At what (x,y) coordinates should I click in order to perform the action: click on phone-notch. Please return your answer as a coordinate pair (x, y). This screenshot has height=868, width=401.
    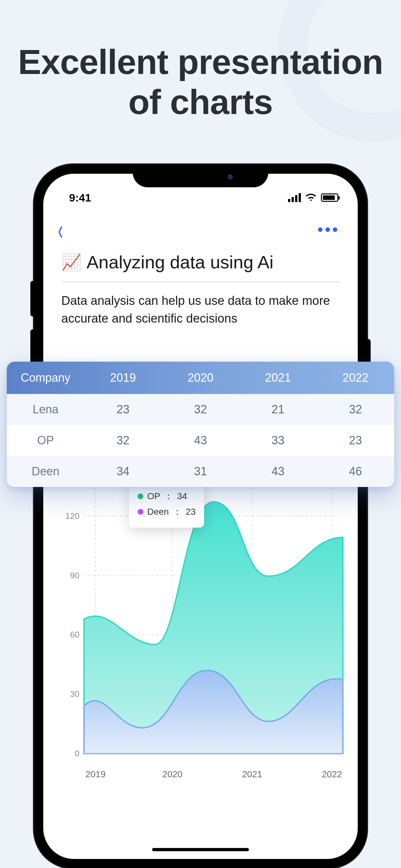
    Looking at the image, I should click on (201, 176).